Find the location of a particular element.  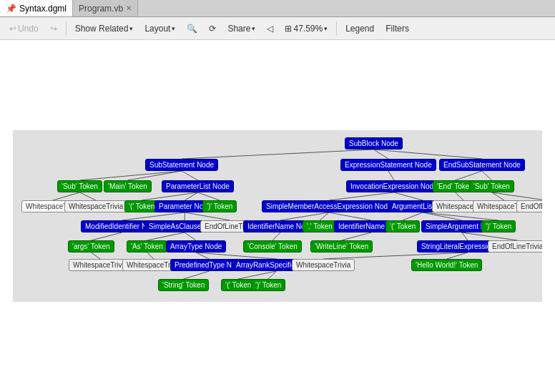

node-n5: 'Sub' Token is located at coordinates (80, 186).